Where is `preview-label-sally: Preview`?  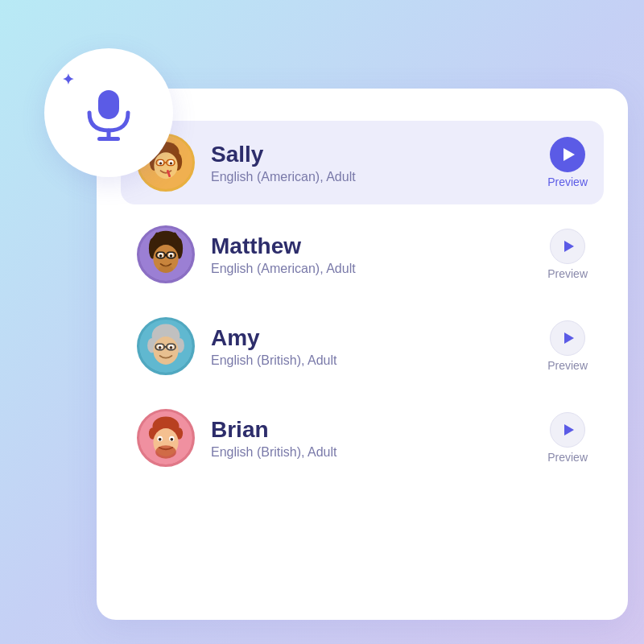 preview-label-sally: Preview is located at coordinates (568, 182).